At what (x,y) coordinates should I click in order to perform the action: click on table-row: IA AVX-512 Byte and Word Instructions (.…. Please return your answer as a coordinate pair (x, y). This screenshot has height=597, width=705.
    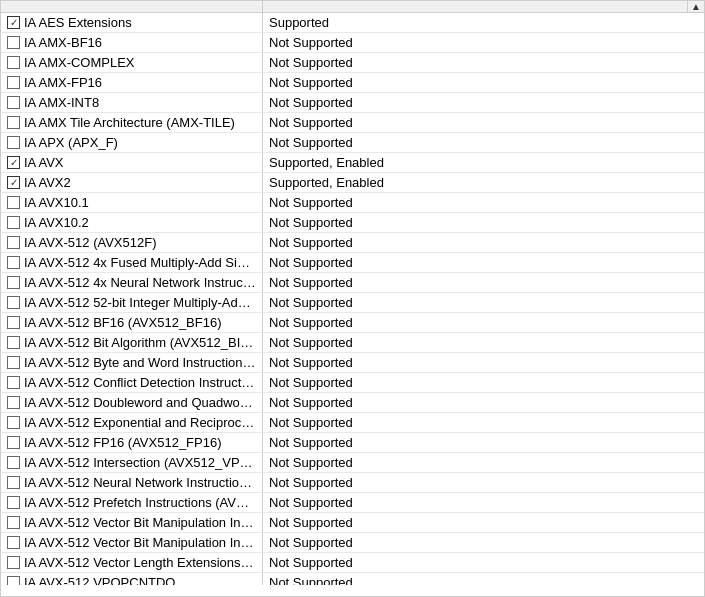
    Looking at the image, I should click on (352, 363).